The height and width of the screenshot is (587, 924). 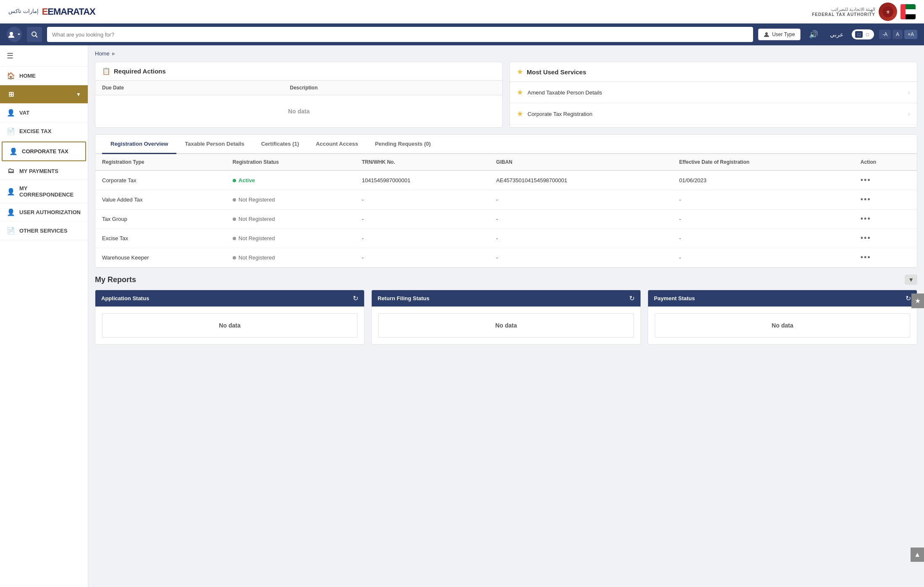 I want to click on logo-text: EEMARATAX, so click(x=69, y=12).